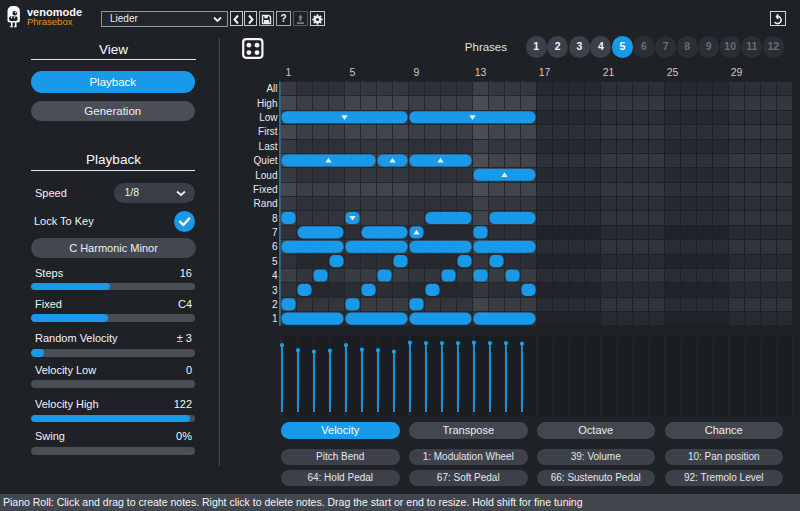 The image size is (800, 511). I want to click on svg-text: 17, so click(545, 72).